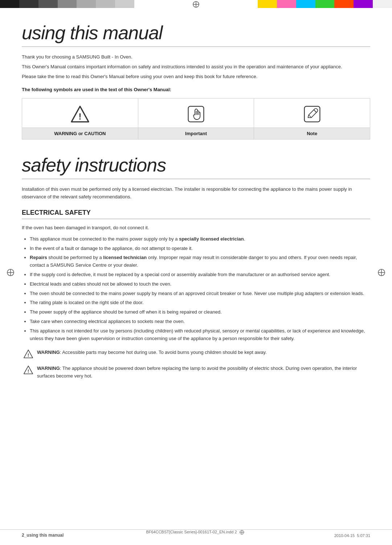  I want to click on important-label: Important, so click(196, 133).